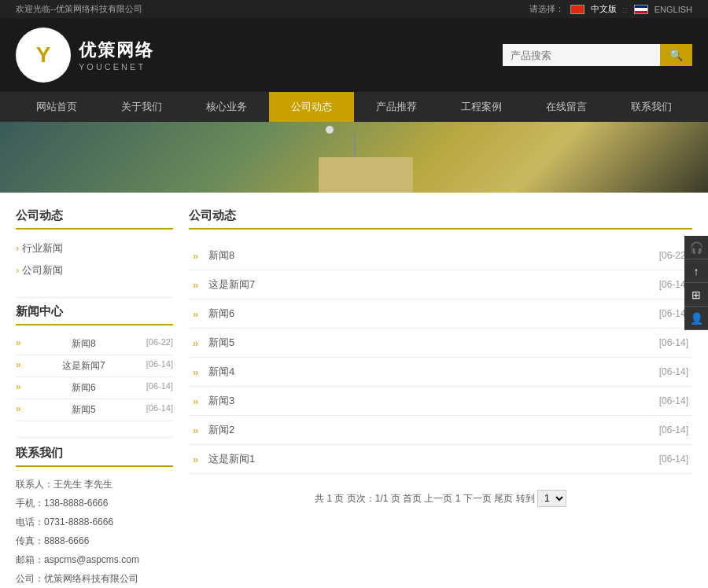 The width and height of the screenshot is (708, 588). Describe the element at coordinates (94, 410) in the screenshot. I see `list-item: 新闻5 [06-14]` at that location.